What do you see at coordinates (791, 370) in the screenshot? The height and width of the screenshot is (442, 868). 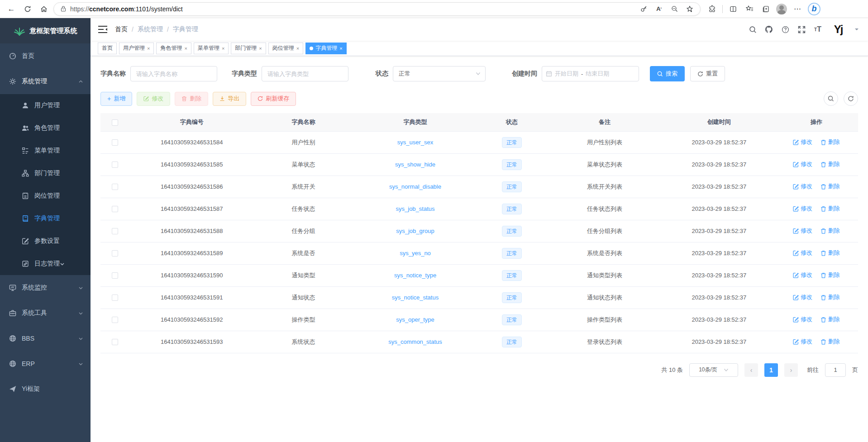 I see `next-page-button: ›` at bounding box center [791, 370].